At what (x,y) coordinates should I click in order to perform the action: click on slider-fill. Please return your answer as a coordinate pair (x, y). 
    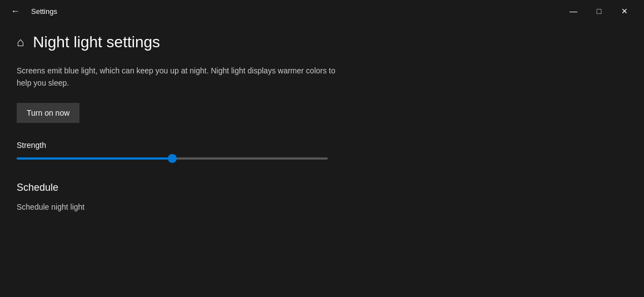
    Looking at the image, I should click on (94, 159).